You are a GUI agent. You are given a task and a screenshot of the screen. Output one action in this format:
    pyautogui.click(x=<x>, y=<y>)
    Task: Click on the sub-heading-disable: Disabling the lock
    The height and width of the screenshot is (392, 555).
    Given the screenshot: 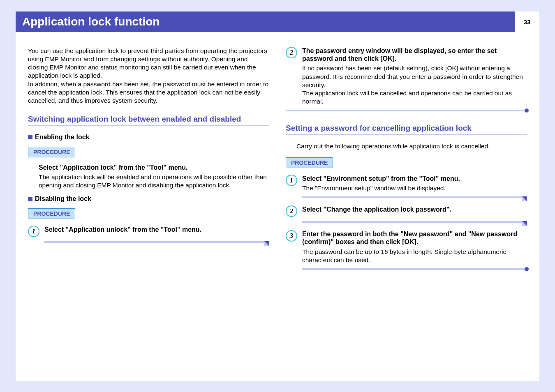 What is the action you would take?
    pyautogui.click(x=149, y=199)
    